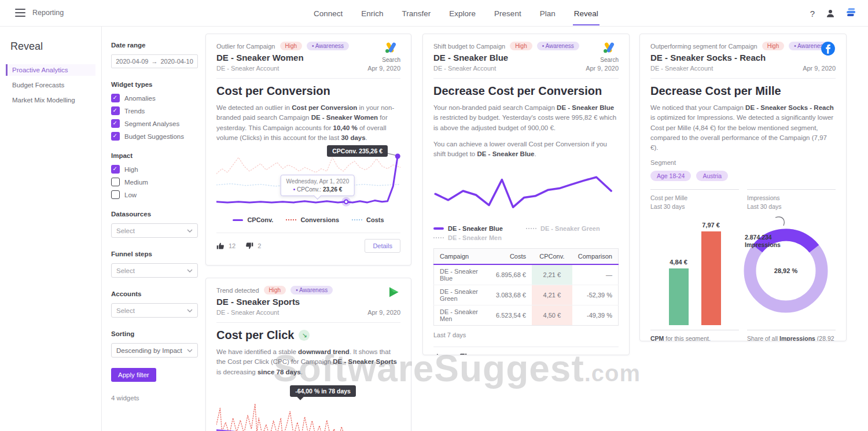 Image resolution: width=868 pixels, height=431 pixels. I want to click on nav-plan: Plan, so click(547, 14).